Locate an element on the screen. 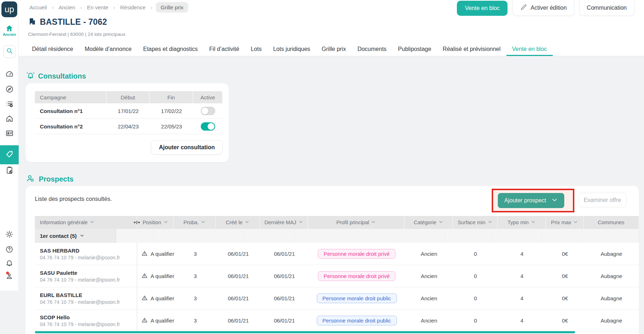 This screenshot has width=644, height=334. column-position: Position is located at coordinates (156, 222).